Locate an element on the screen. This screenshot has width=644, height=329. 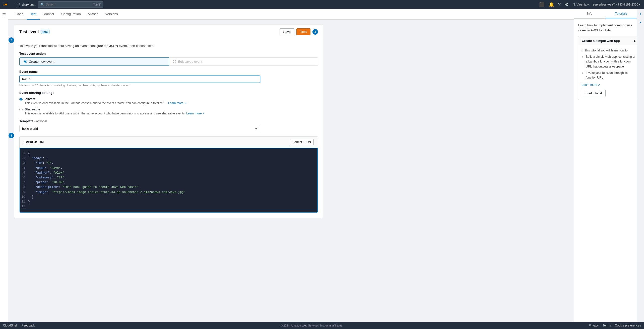
json-line-5: 5 "author": "Alex", is located at coordinates (169, 173).